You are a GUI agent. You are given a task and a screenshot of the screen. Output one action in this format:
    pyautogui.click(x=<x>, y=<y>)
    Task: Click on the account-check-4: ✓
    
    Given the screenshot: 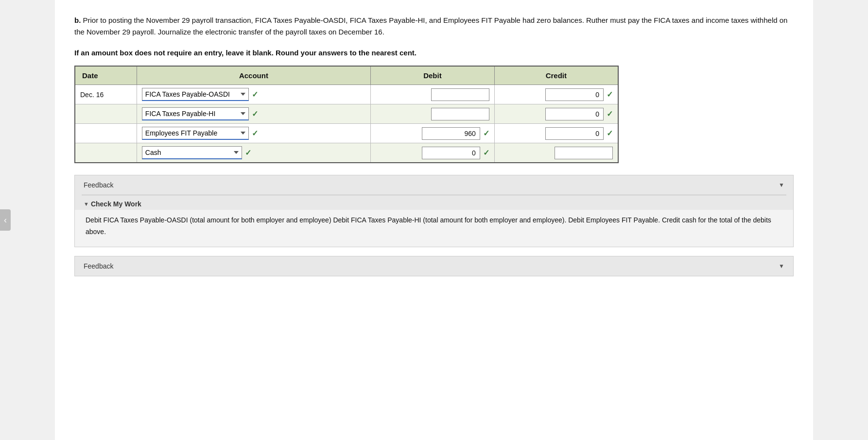 What is the action you would take?
    pyautogui.click(x=248, y=152)
    